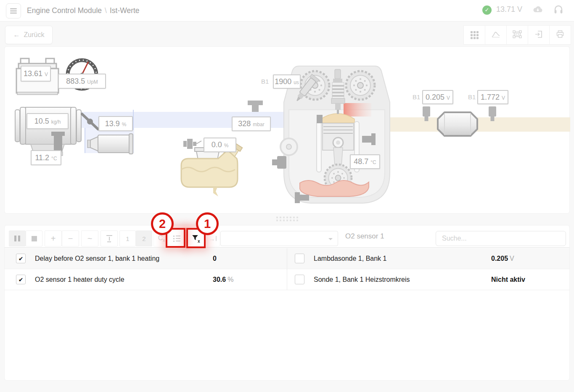  Describe the element at coordinates (279, 238) in the screenshot. I see `measurement-group-select` at that location.